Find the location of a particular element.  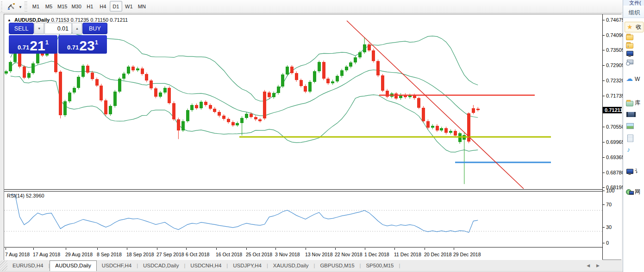

rsi-axis-label: 30 is located at coordinates (609, 227).